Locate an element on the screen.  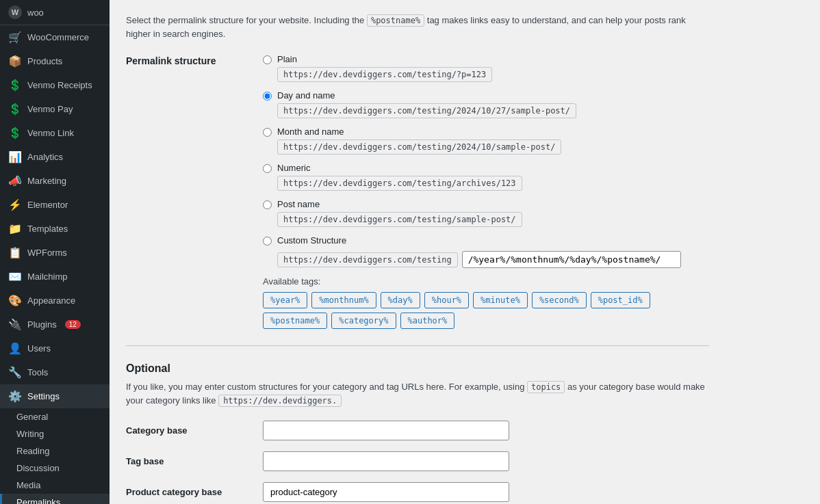
sidebar-item-woocommerce: 🛒 WooCommerce is located at coordinates (55, 37).